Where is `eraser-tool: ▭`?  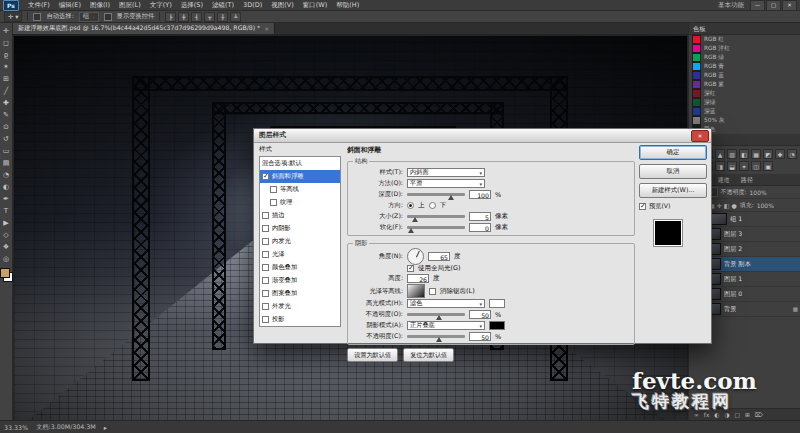 eraser-tool: ▭ is located at coordinates (6, 151).